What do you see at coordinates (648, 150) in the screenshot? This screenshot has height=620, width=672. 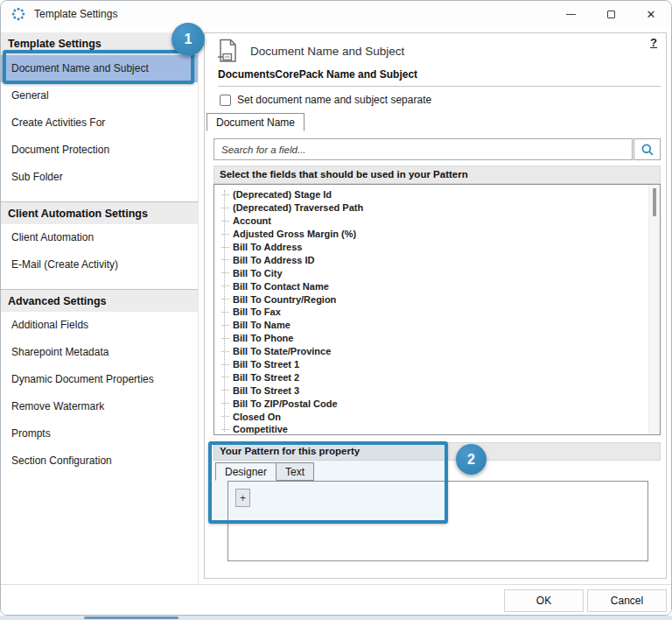 I see `search-icon` at bounding box center [648, 150].